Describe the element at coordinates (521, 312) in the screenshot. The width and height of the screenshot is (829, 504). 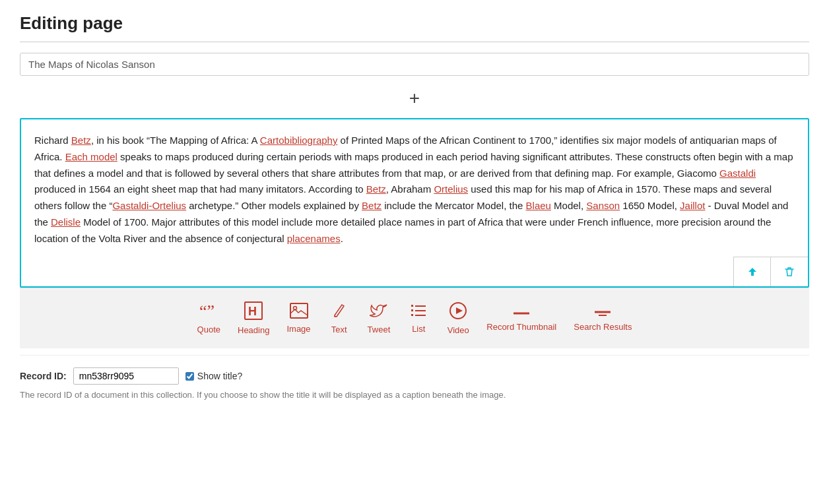
I see `record-thumbnail-icon` at that location.